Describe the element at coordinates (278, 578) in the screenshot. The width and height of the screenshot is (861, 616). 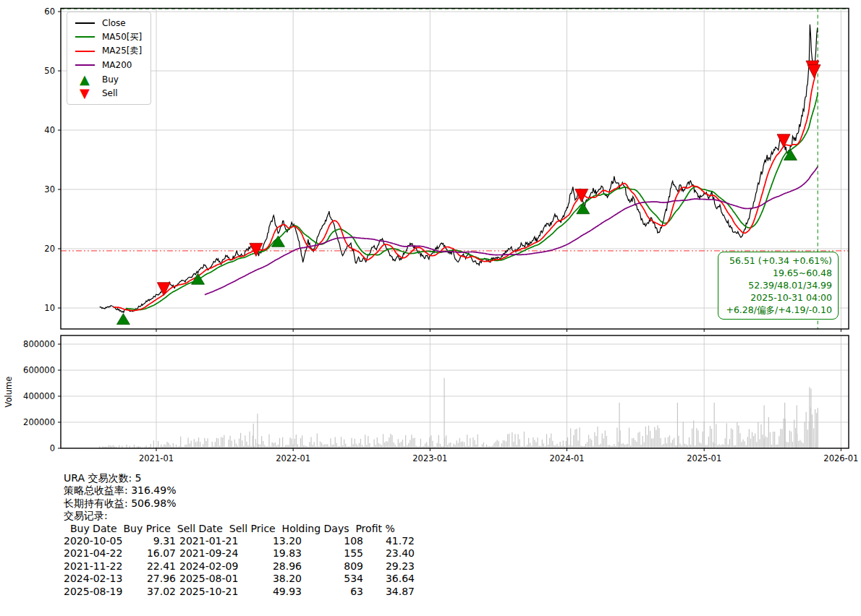
I see `trade-cell: 38.20` at that location.